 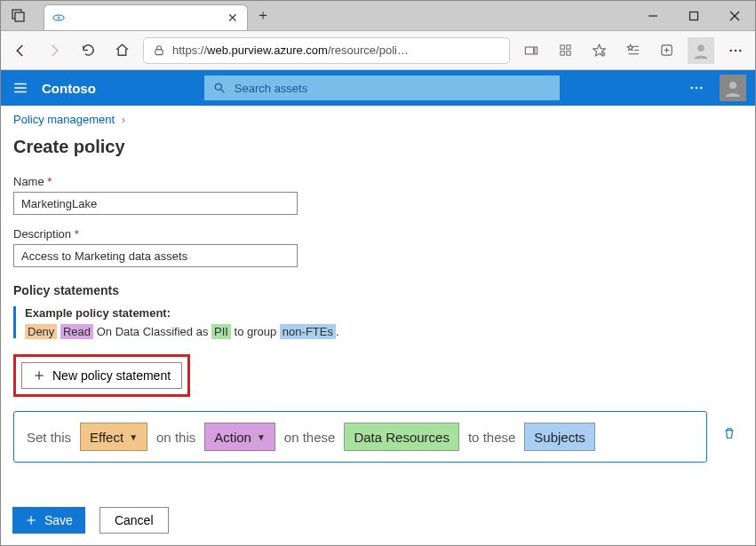 I want to click on delete-statement-button, so click(x=729, y=433).